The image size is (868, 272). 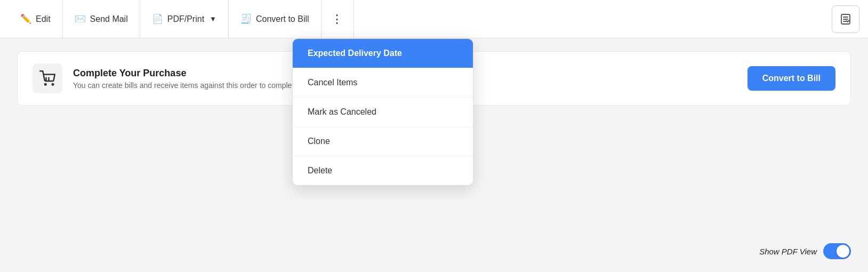 I want to click on send-mail-label: Send Mail, so click(x=109, y=19).